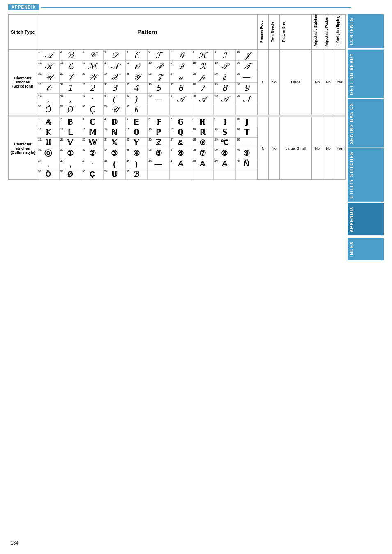  Describe the element at coordinates (203, 143) in the screenshot. I see `pattern-cell: 28℗` at that location.